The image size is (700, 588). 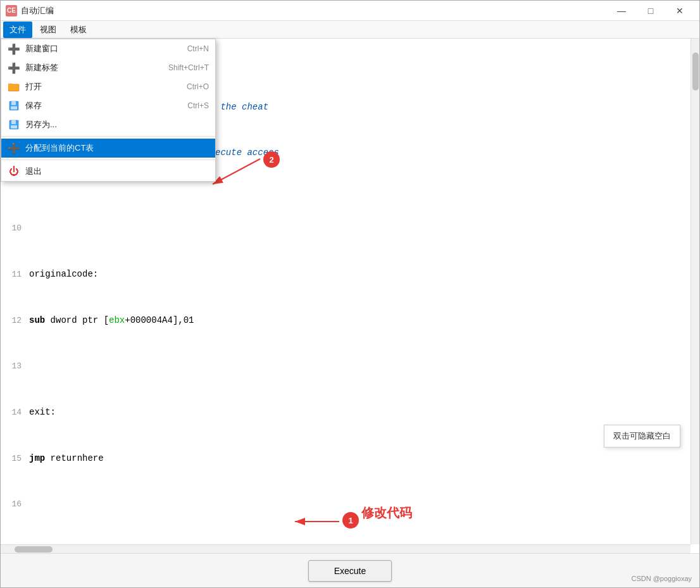 What do you see at coordinates (696, 72) in the screenshot?
I see `scrollbar-thumb-v` at bounding box center [696, 72].